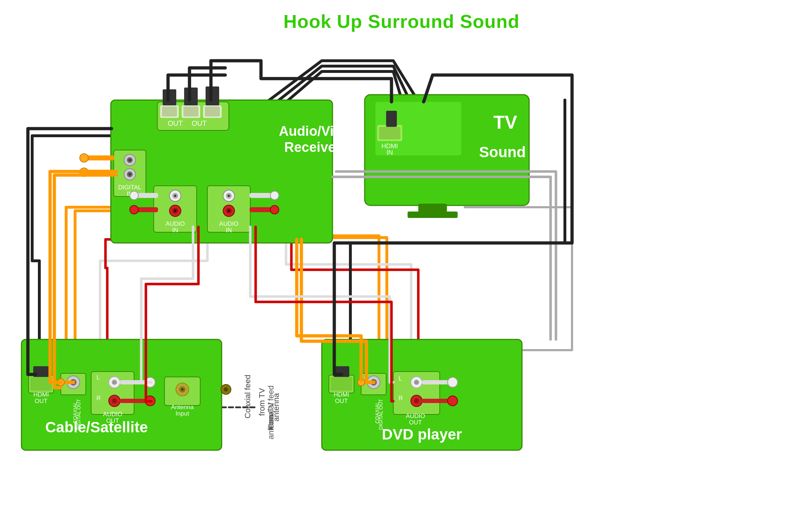 The width and height of the screenshot is (803, 532). Describe the element at coordinates (312, 147) in the screenshot. I see `svg-text: Receiver` at that location.